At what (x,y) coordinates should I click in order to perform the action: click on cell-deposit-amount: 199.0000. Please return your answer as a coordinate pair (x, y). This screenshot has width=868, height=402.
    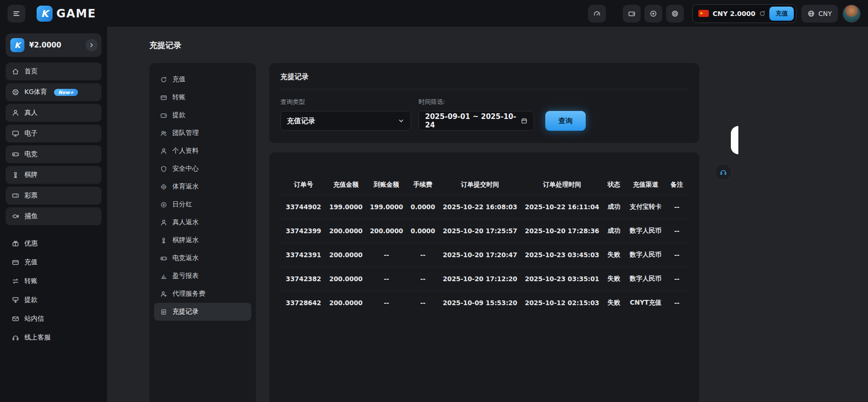
    Looking at the image, I should click on (346, 207).